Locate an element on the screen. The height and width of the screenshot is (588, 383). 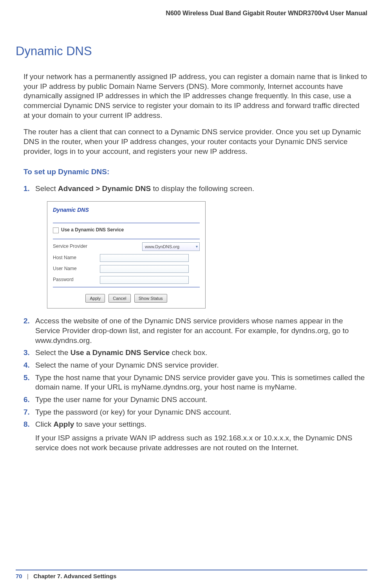
use-ddns-row: Use a Dynamic DNS Service is located at coordinates (126, 230).